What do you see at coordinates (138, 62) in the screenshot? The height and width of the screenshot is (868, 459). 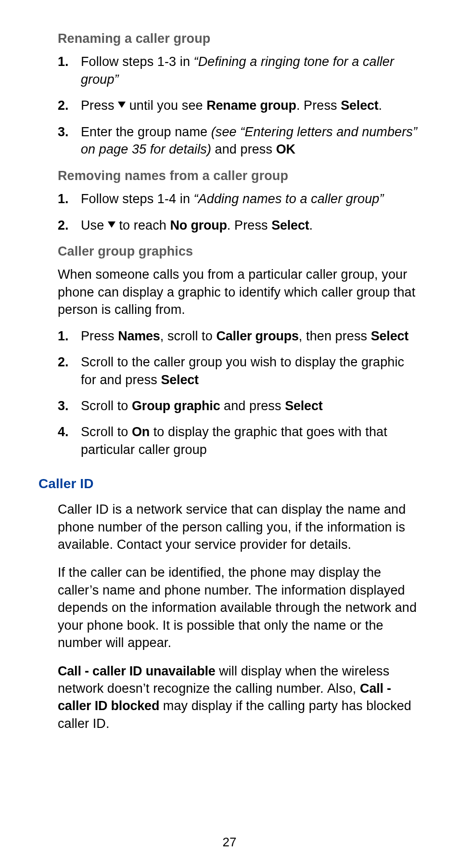 I see `step-text: Follow steps 1-3 in` at bounding box center [138, 62].